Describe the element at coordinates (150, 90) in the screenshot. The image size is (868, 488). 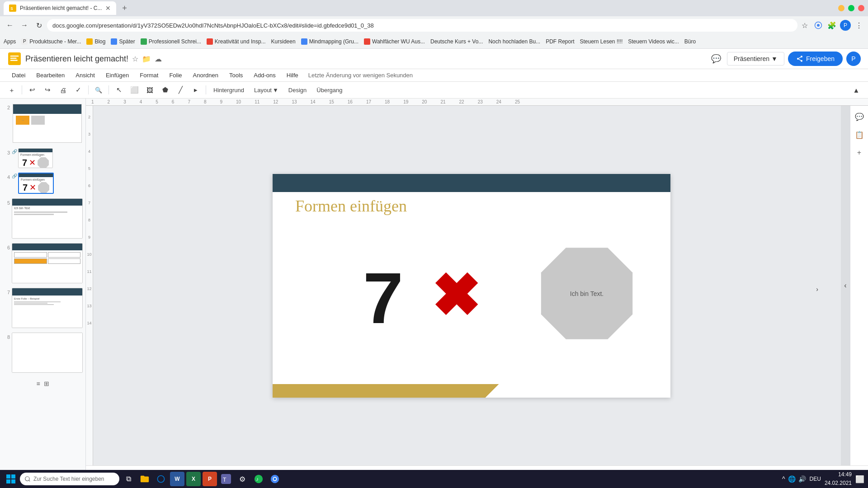
I see `image-tool: 🖼` at that location.